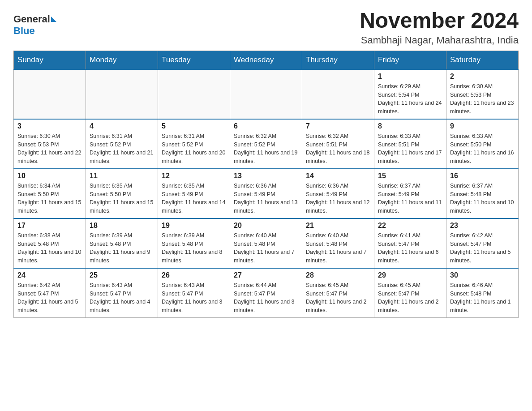 This screenshot has width=532, height=411. Describe the element at coordinates (122, 199) in the screenshot. I see `day-info: Sunrise: 6:35 AMSunset: 5:50 PMDaylight:…` at that location.